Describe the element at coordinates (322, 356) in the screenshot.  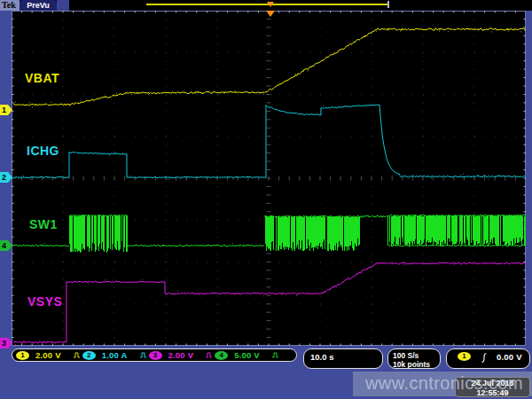
I see `timebase-value: 10.0 s` at that location.